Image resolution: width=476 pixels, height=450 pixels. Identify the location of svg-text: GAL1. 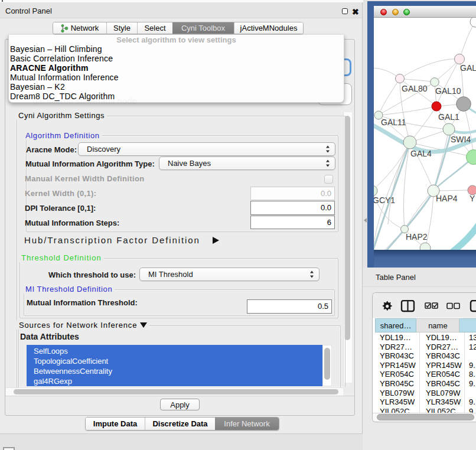
(449, 117).